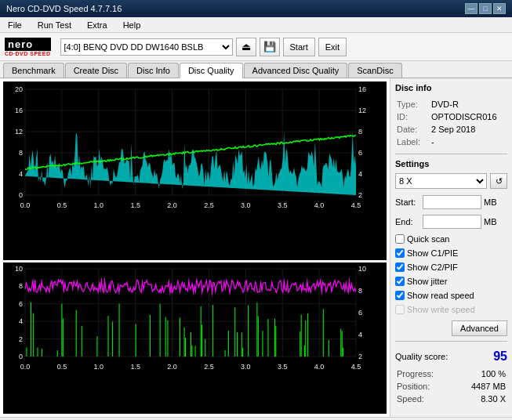 This screenshot has height=420, width=512. Describe the element at coordinates (433, 267) in the screenshot. I see `show-c2pif-label: Show C2/PIF` at that location.